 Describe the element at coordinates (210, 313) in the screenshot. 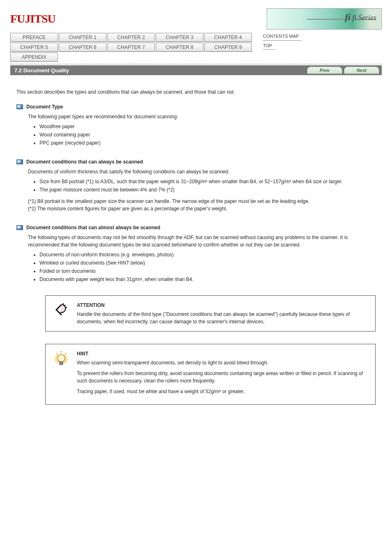

I see `attention-box: ATTENTION Handle the documents of the th…` at that location.